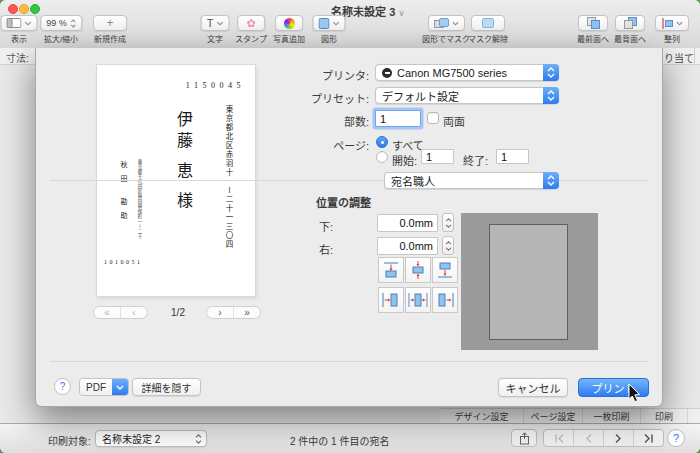 This screenshot has width=700, height=453. Describe the element at coordinates (418, 300) in the screenshot. I see `align-horizontal-center-button` at that location.